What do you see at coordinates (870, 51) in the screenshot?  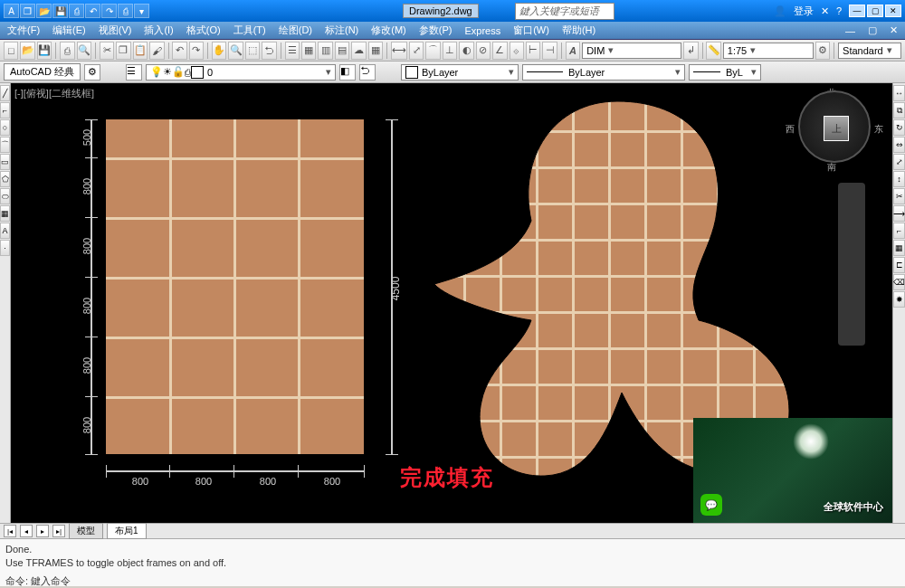 I see `textstyle-combo: Standard` at bounding box center [870, 51].